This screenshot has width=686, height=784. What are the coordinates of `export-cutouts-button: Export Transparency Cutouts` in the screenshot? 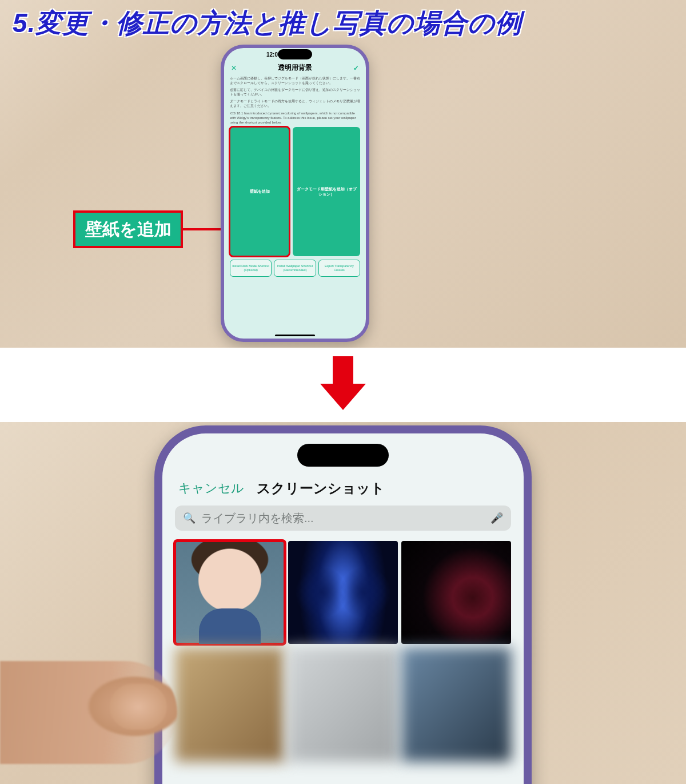 It's located at (340, 268).